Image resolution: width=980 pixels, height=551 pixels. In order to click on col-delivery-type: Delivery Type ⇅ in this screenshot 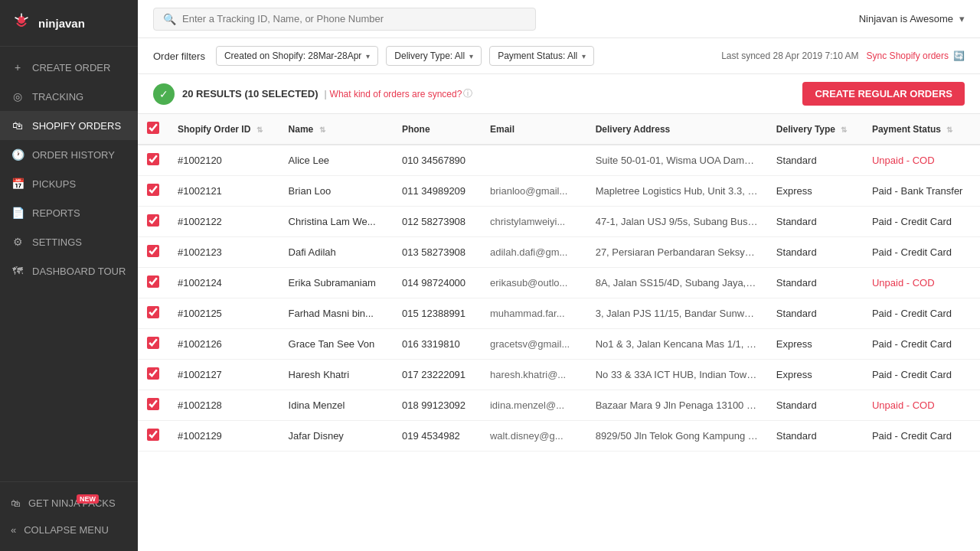, I will do `click(815, 129)`.